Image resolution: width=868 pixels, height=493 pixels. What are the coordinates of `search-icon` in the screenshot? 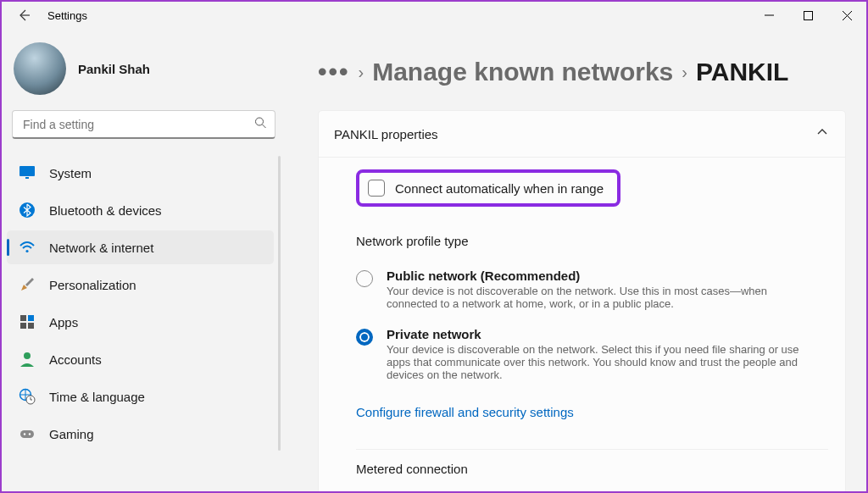 It's located at (261, 125).